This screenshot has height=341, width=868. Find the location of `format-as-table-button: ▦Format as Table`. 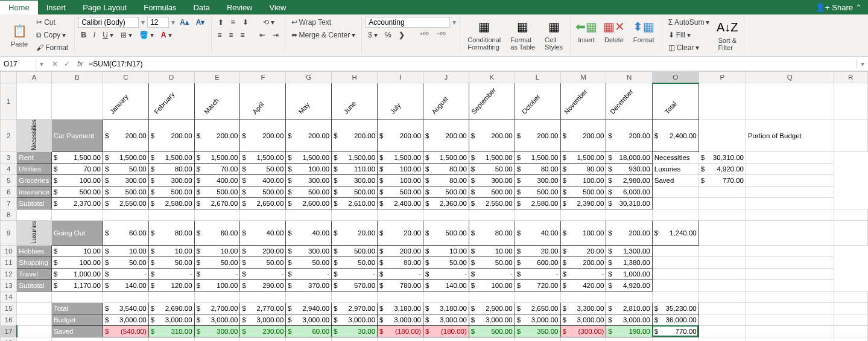

format-as-table-button: ▦Format as Table is located at coordinates (522, 34).